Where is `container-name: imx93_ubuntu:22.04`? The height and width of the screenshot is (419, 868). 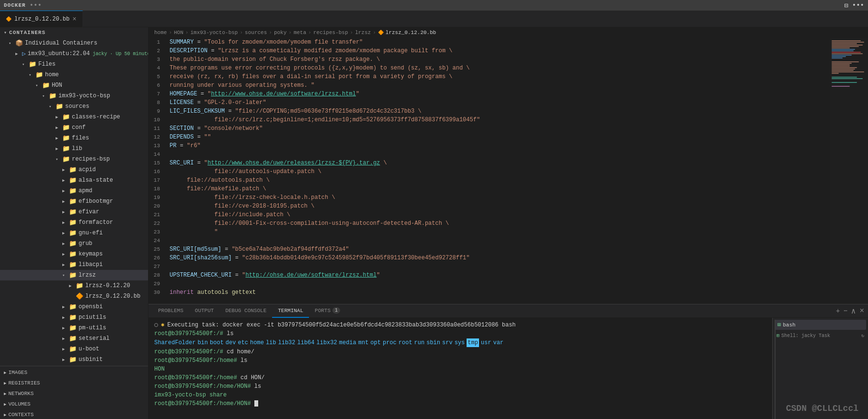
container-name: imx93_ubuntu:22.04 is located at coordinates (59, 54).